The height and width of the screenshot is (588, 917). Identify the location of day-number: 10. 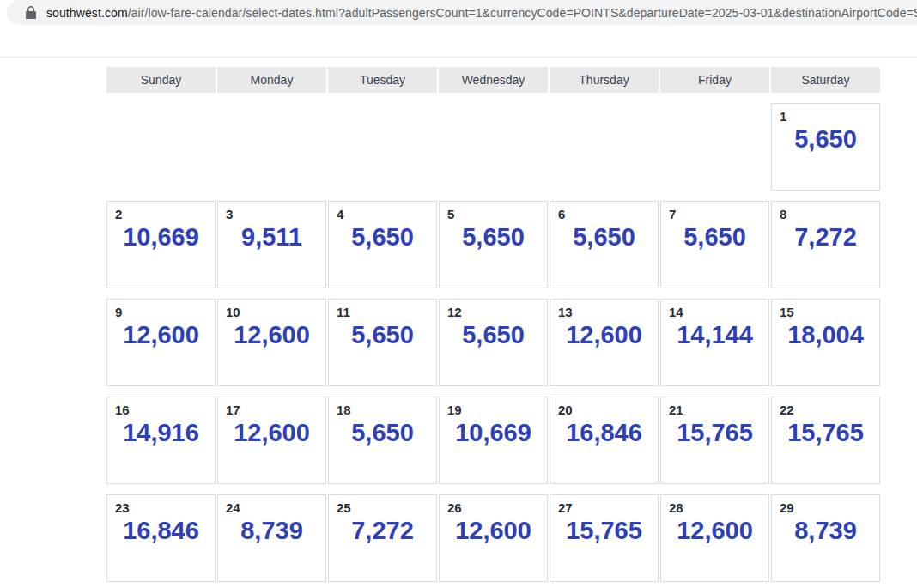
(271, 312).